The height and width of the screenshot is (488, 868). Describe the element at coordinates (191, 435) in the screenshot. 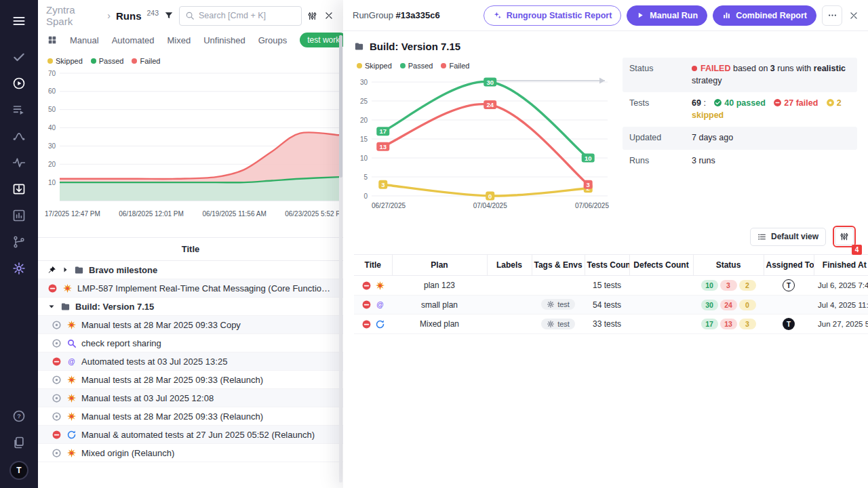

I see `run-row: Manual & automated tests at 27 Jun 2025 …` at that location.